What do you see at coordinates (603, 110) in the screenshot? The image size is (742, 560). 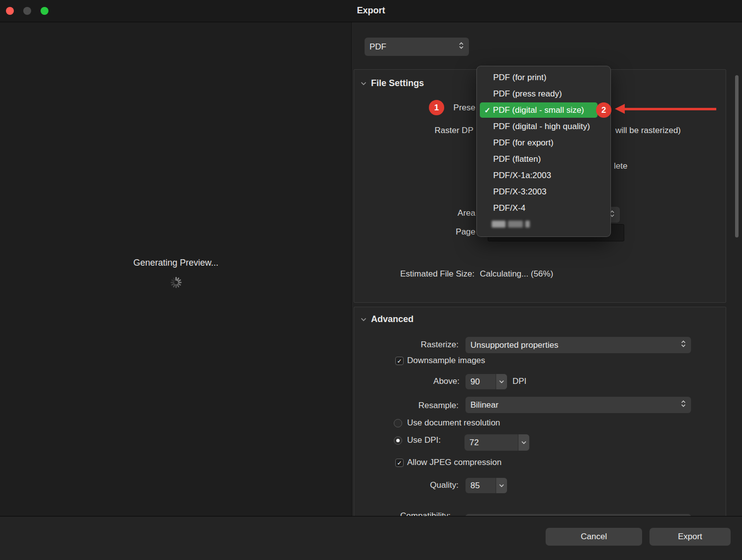 I see `step-2-badge: 2` at bounding box center [603, 110].